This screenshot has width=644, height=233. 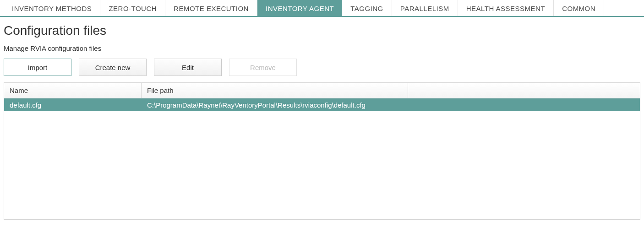 I want to click on remove-button: Remove, so click(x=263, y=67).